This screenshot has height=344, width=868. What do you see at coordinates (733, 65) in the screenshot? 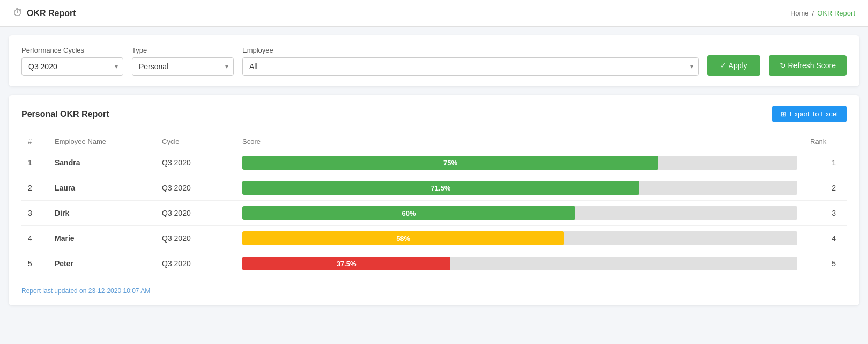
I see `apply-button: ✓ Apply` at bounding box center [733, 65].